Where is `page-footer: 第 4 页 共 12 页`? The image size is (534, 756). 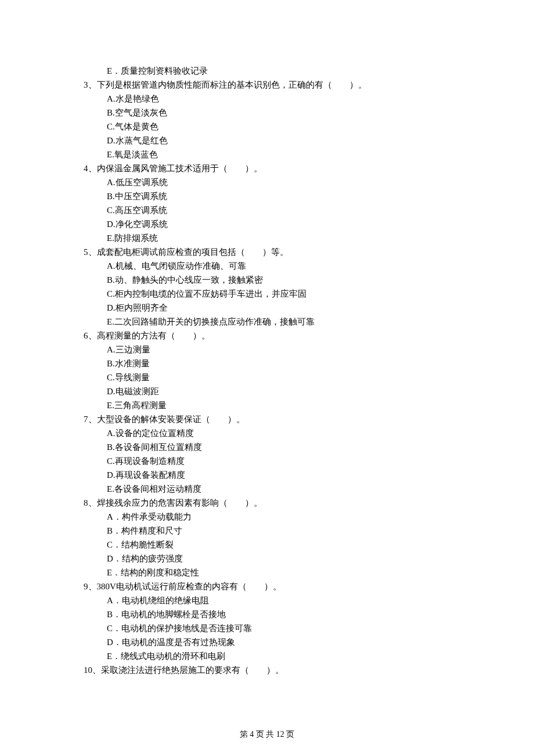
page-footer: 第 4 页 共 12 页 is located at coordinates (267, 735).